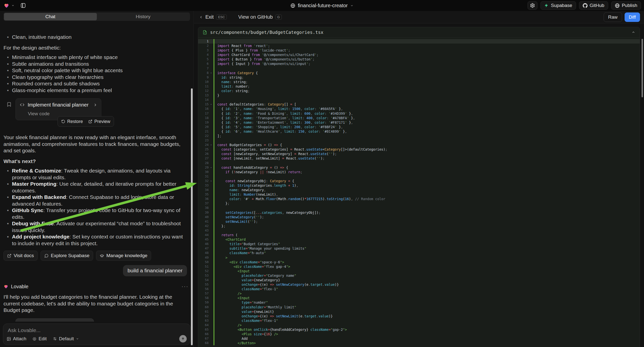 Image resolution: width=644 pixels, height=347 pixels. Describe the element at coordinates (143, 17) in the screenshot. I see `tab-history: History` at that location.